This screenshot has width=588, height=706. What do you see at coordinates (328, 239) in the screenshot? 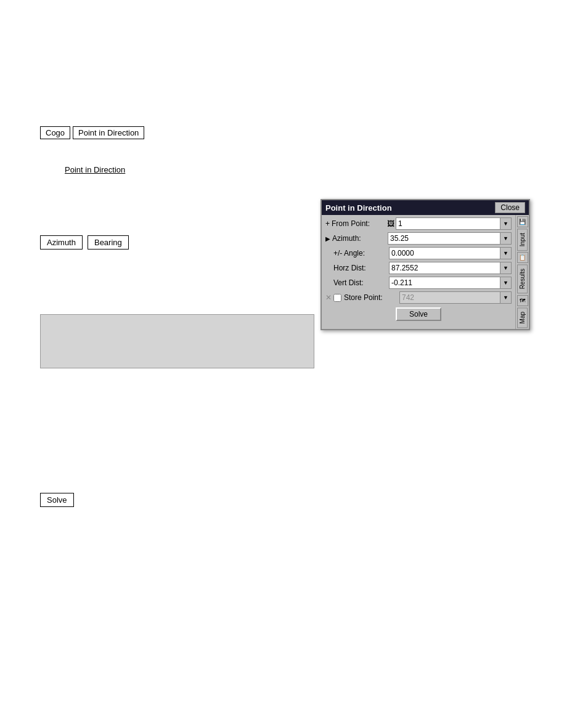
I see `azimuth-triangle-icon: ▶` at bounding box center [328, 239].